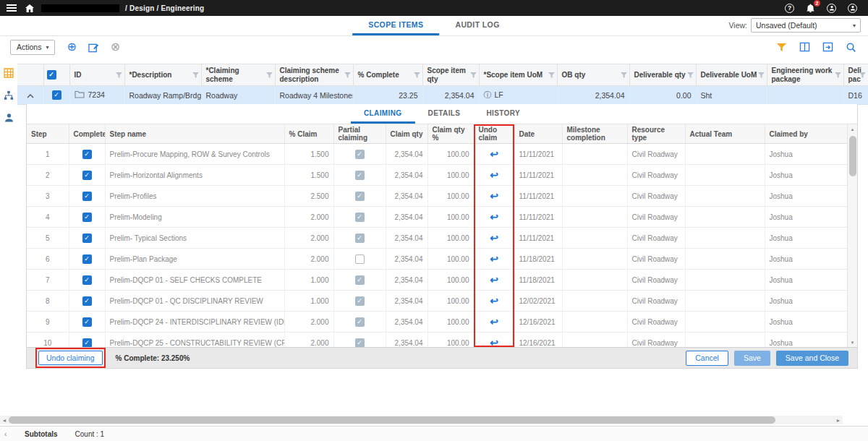 Image resolution: width=868 pixels, height=441 pixels. What do you see at coordinates (451, 75) in the screenshot?
I see `column-header-scope-item-qty: Scope item qty` at bounding box center [451, 75].